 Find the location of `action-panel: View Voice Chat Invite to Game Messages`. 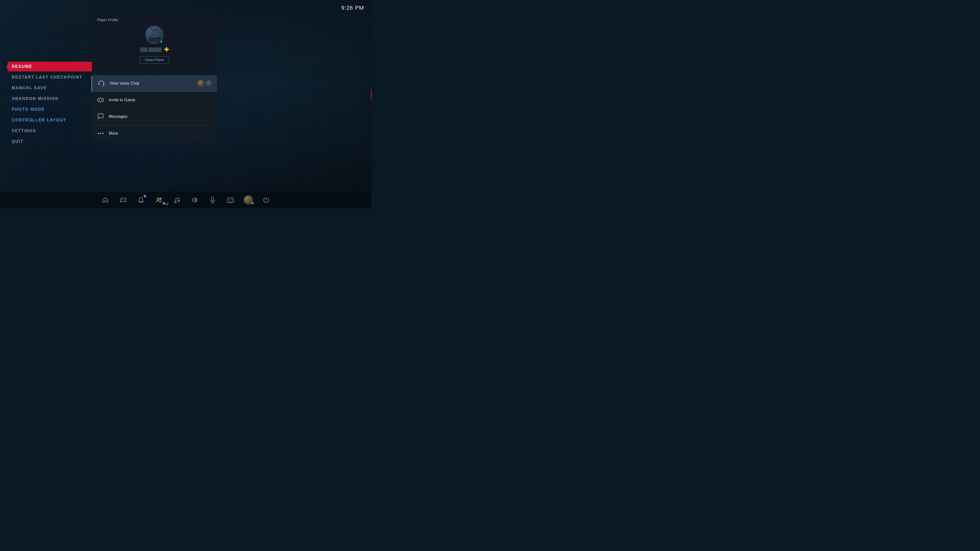

action-panel: View Voice Chat Invite to Game Messages is located at coordinates (154, 108).